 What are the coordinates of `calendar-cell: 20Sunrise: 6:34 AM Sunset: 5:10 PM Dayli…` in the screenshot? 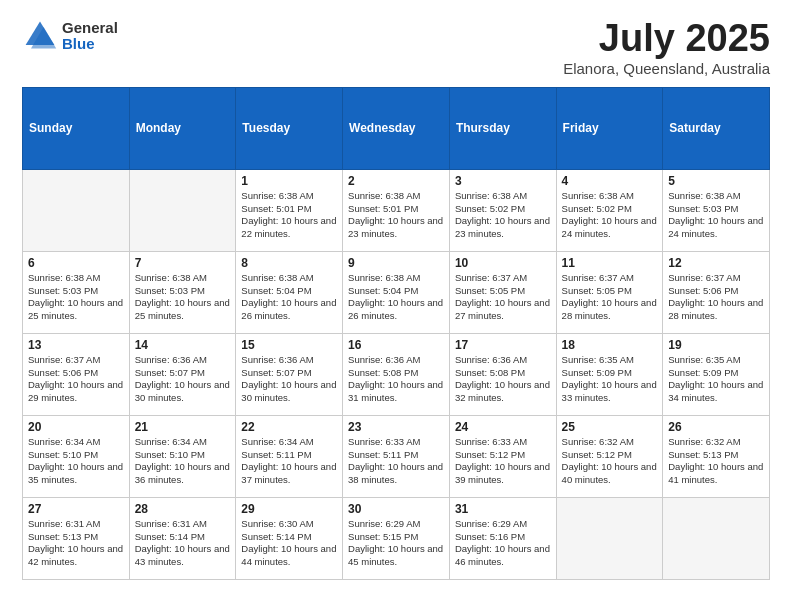 It's located at (76, 456).